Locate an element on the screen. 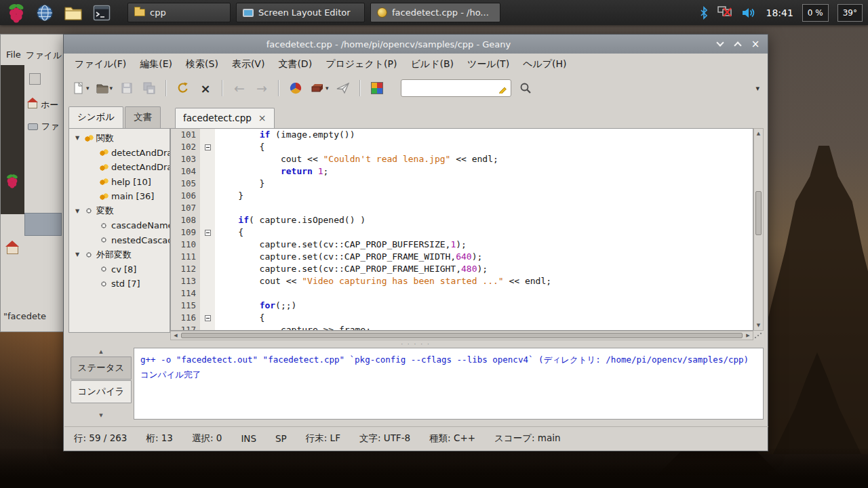  menu-item: 文書(D) is located at coordinates (295, 64).